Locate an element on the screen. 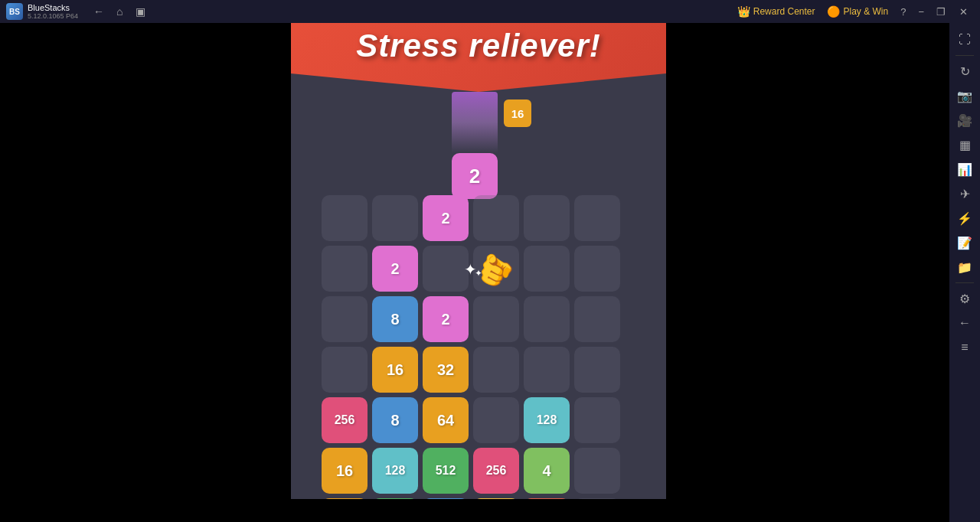 The image size is (980, 522). table-row: 16 128 512 256 4 is located at coordinates (479, 471).